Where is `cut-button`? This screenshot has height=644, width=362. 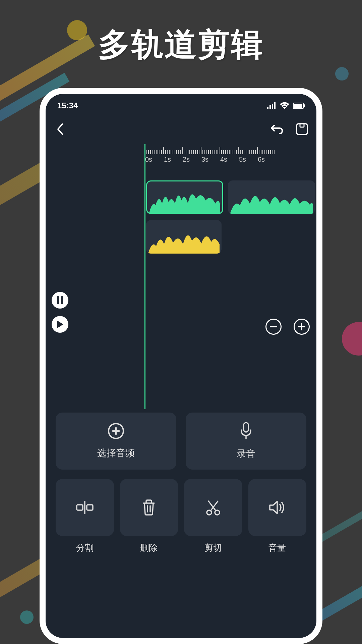
cut-button is located at coordinates (213, 507).